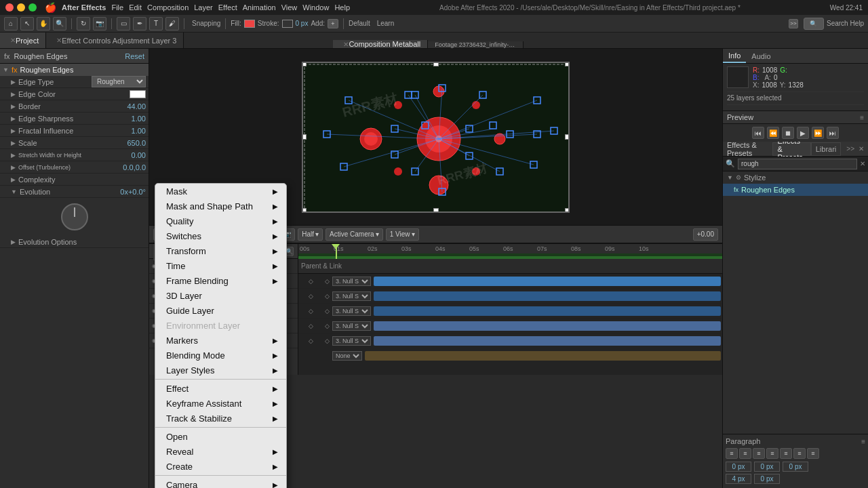  I want to click on menu-edit: Edit, so click(136, 7).